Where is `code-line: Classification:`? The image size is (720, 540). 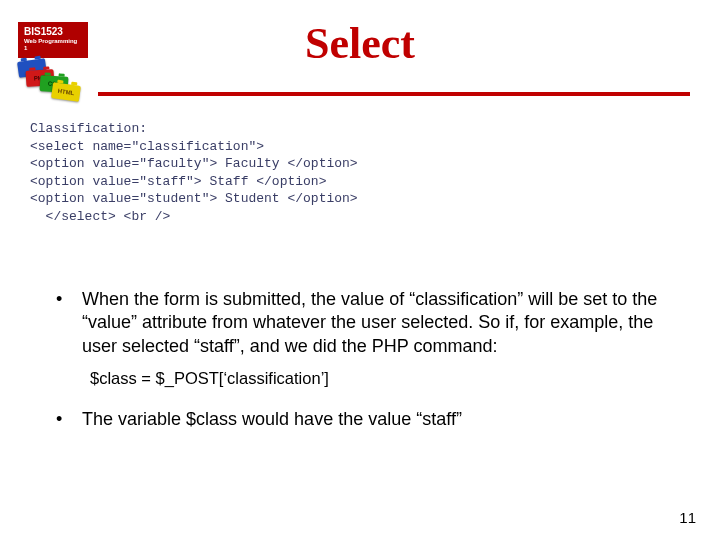 code-line: Classification: is located at coordinates (88, 128).